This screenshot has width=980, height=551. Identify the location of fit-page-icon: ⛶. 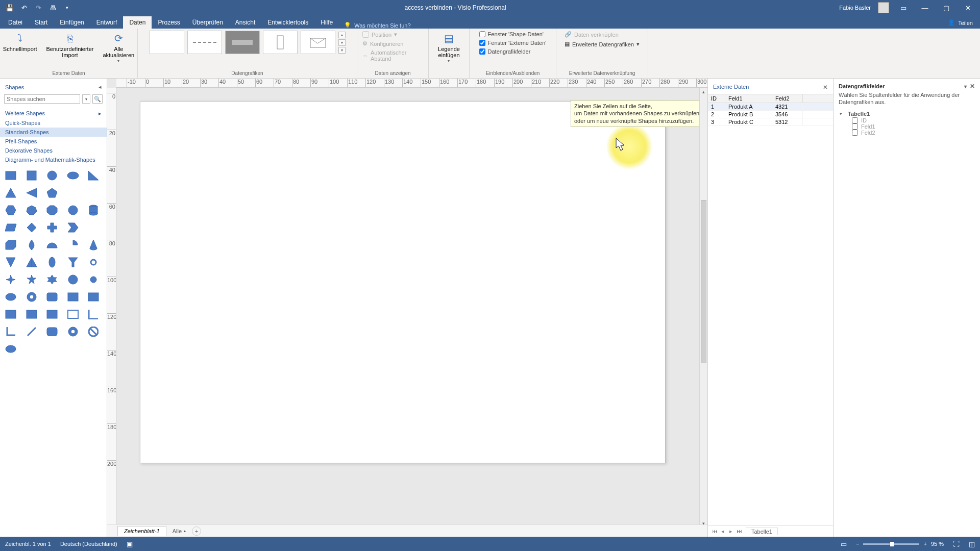
(957, 544).